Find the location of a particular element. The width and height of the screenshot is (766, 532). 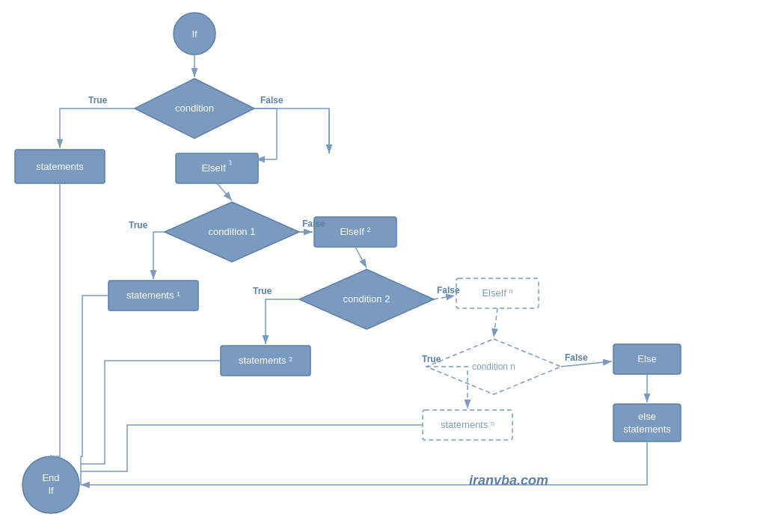

edge-false-label1: False is located at coordinates (272, 100).